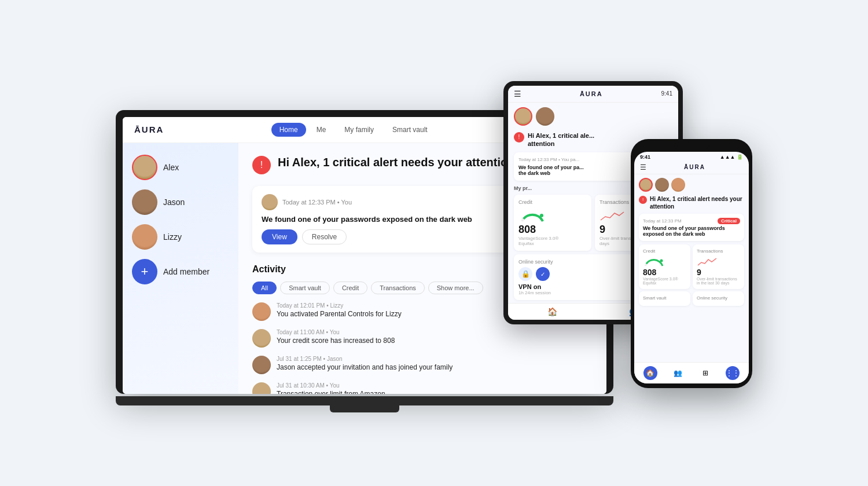  I want to click on activity-item-4: Jul 31 at 10:30 AM • You Transaction ove…, so click(422, 388).